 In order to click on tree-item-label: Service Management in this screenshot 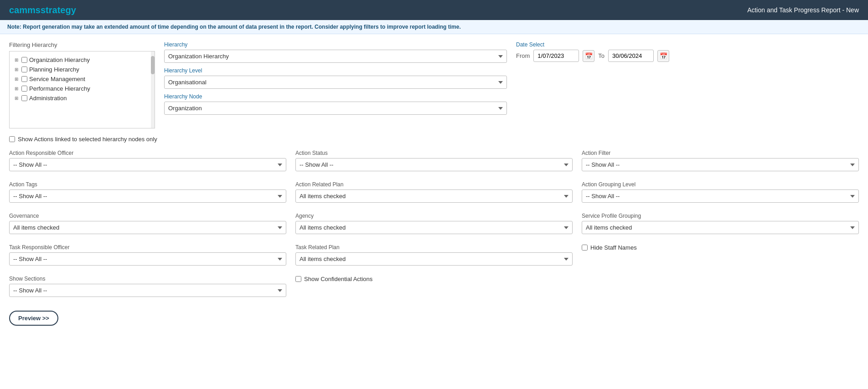, I will do `click(57, 79)`.